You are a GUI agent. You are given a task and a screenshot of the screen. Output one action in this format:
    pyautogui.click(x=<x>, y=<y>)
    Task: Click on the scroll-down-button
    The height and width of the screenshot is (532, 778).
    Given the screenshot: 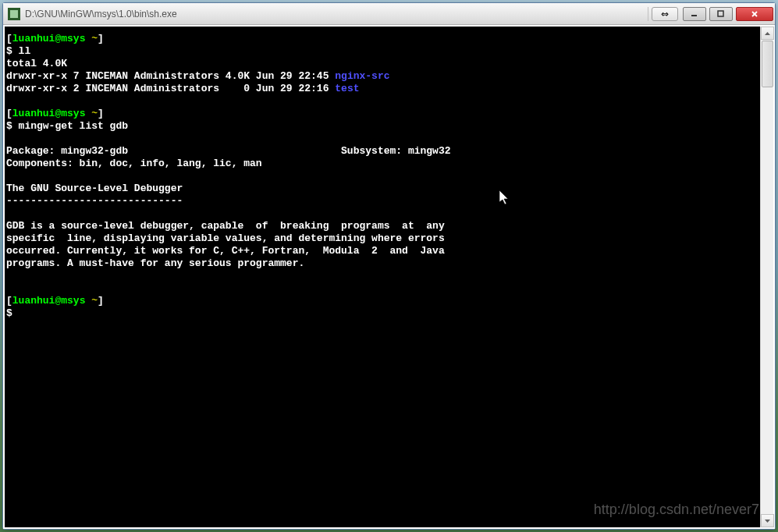 What is the action you would take?
    pyautogui.click(x=768, y=521)
    